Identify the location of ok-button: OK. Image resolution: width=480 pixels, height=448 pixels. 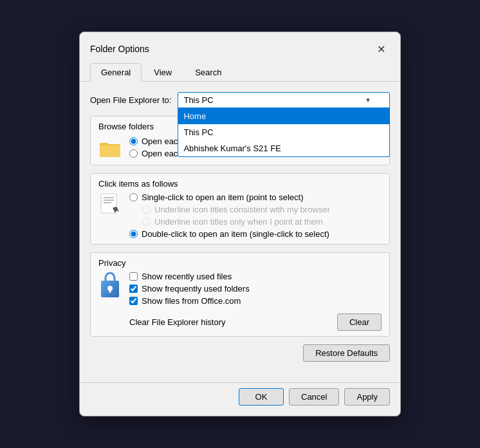
(261, 397).